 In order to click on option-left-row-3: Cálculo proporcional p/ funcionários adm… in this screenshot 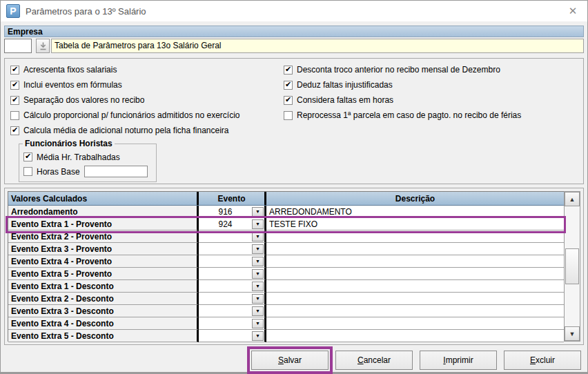, I will do `click(147, 115)`.